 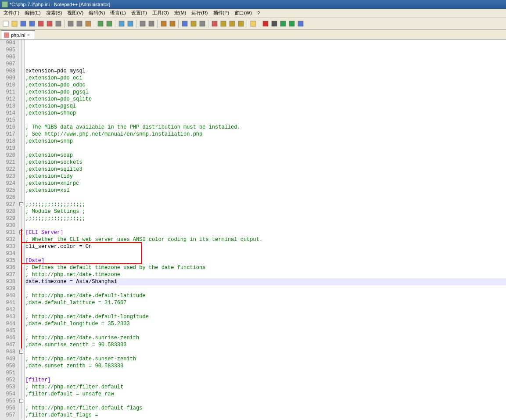 I want to click on menu-item: 窗口(W), so click(x=243, y=13).